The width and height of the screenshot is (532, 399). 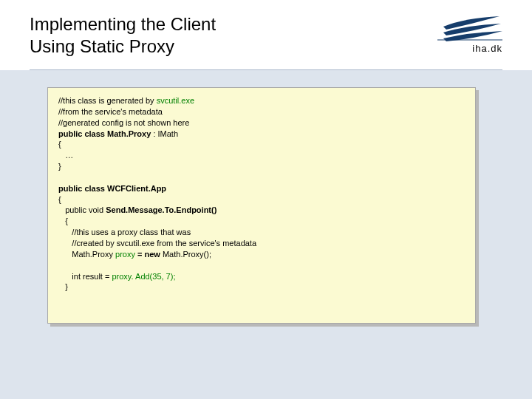 What do you see at coordinates (164, 134) in the screenshot?
I see `class-base: : IMath` at bounding box center [164, 134].